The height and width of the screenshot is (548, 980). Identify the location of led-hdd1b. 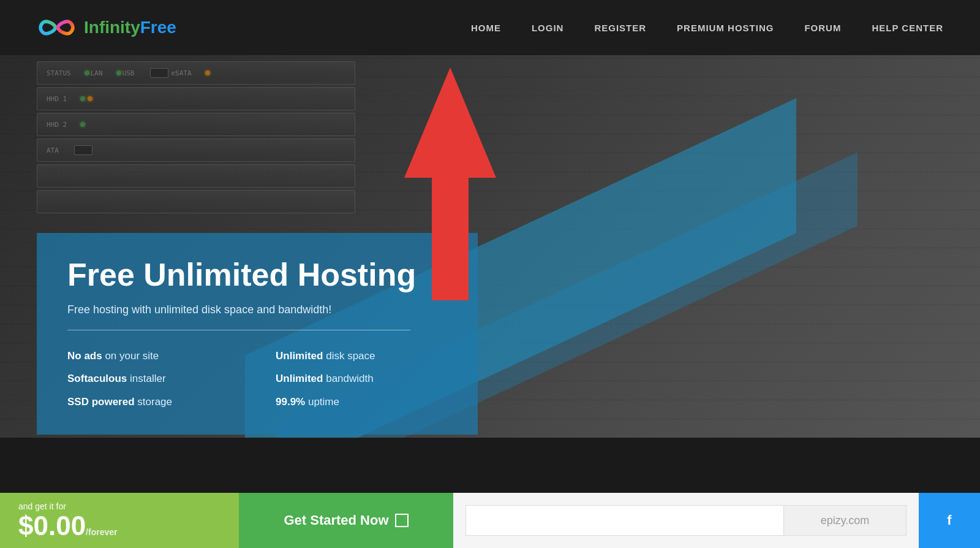
(90, 99).